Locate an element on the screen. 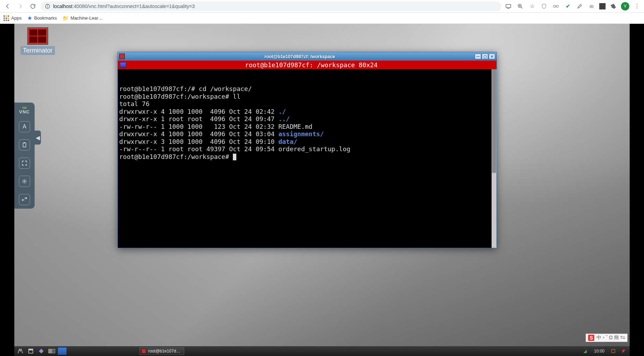  start-menu-button is located at coordinates (20, 351).